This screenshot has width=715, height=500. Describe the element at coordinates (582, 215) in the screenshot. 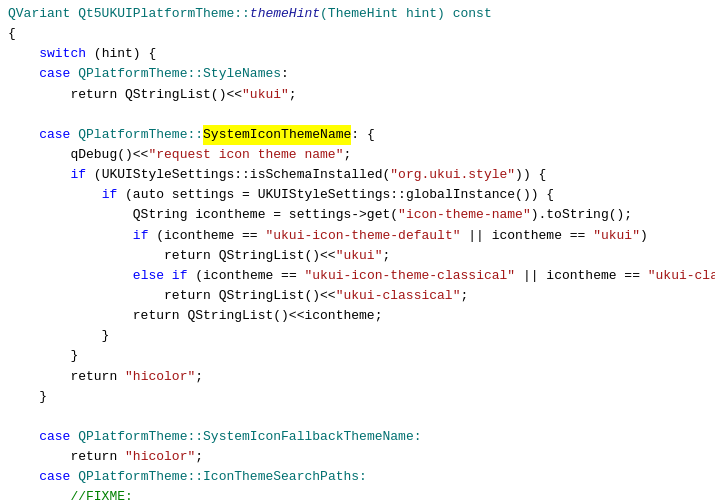

I see `code-segment: ).toString();` at that location.